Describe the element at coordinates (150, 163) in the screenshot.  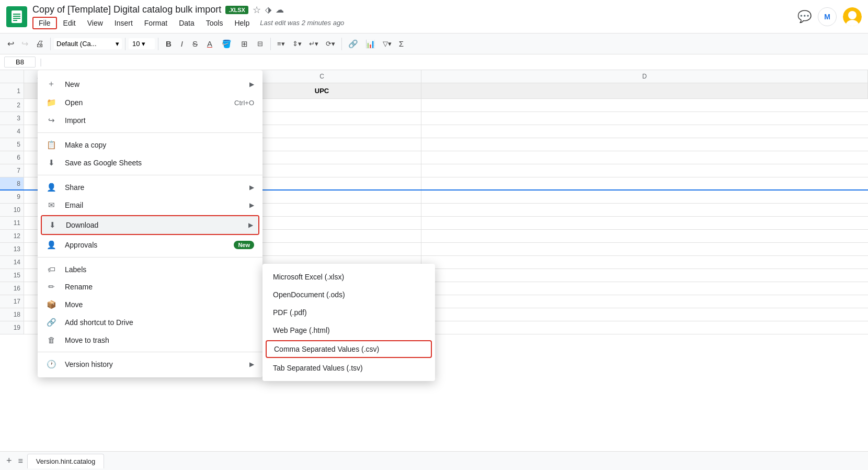
I see `file-menu-save-sheets: ⬇ Save as Google Sheets` at that location.